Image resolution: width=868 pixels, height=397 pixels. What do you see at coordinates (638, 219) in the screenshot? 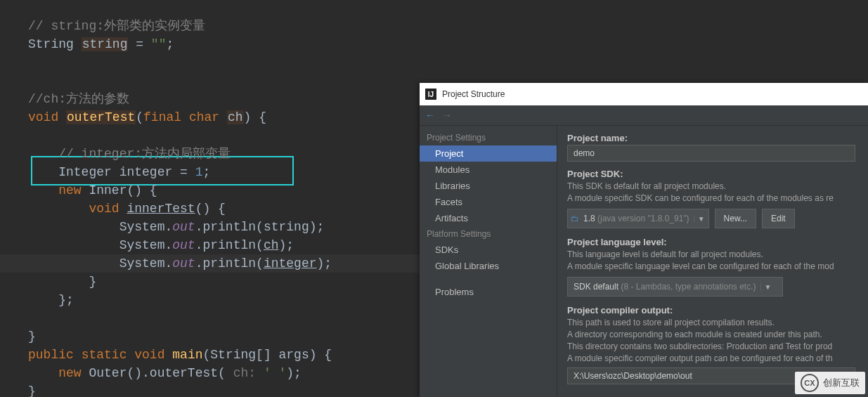
I see `project-sdk-combo: 🗀 1.8 (java version "1.8.0_91") ▼` at bounding box center [638, 219].